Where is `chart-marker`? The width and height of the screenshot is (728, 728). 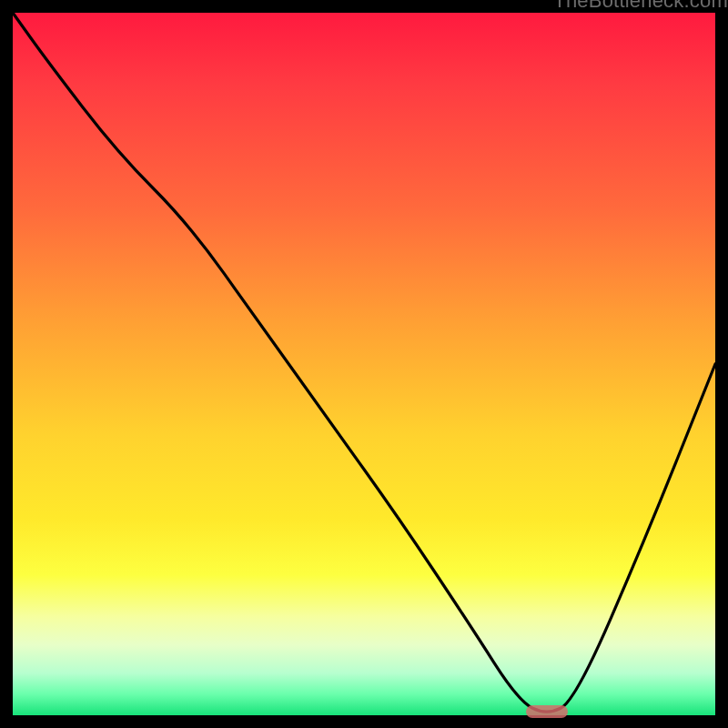
chart-marker is located at coordinates (547, 712).